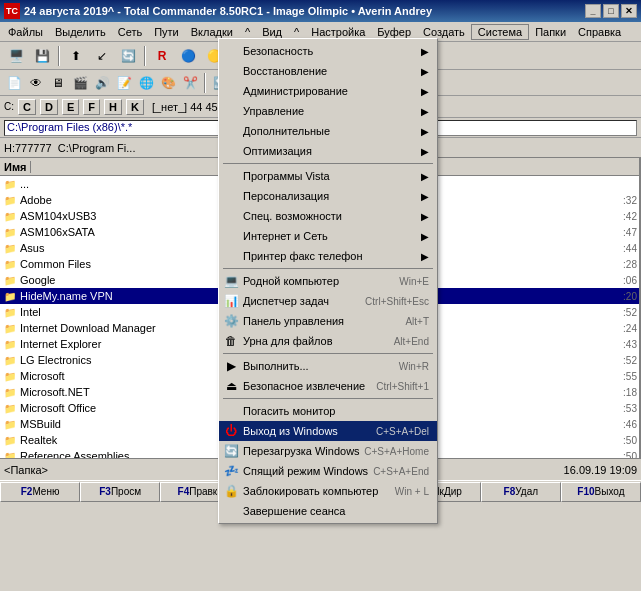 The height and width of the screenshot is (591, 641). I want to click on menu-label: Перезагрузка Windows, so click(302, 451).